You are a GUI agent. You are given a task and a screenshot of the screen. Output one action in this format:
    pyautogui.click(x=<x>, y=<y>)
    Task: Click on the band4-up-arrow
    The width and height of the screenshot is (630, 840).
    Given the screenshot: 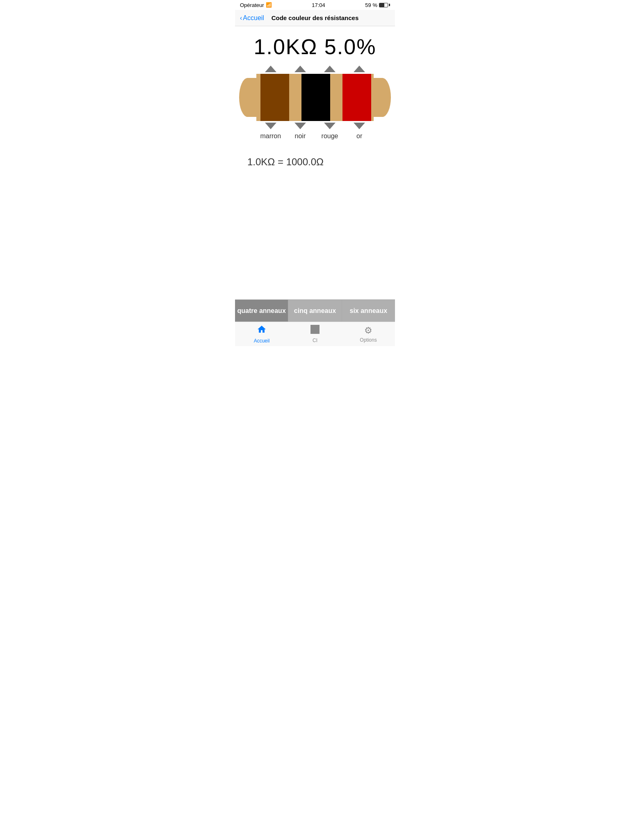 What is the action you would take?
    pyautogui.click(x=359, y=69)
    